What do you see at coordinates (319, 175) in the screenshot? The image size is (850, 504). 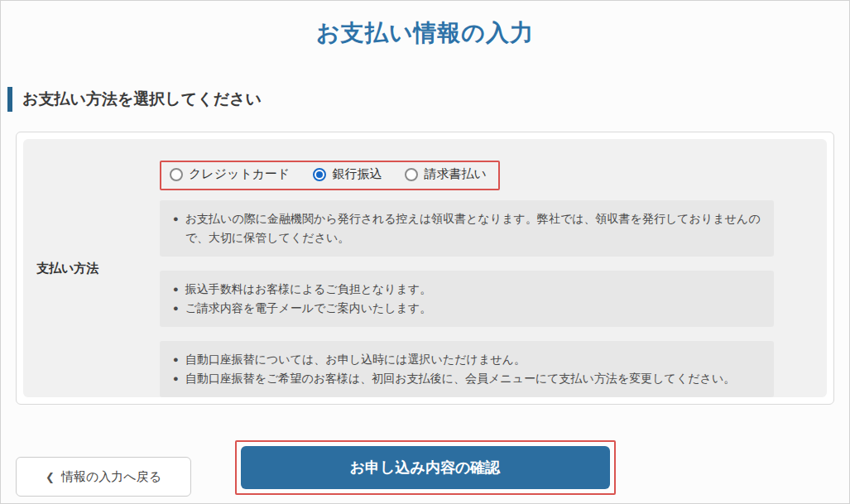 I see `radio-dot` at bounding box center [319, 175].